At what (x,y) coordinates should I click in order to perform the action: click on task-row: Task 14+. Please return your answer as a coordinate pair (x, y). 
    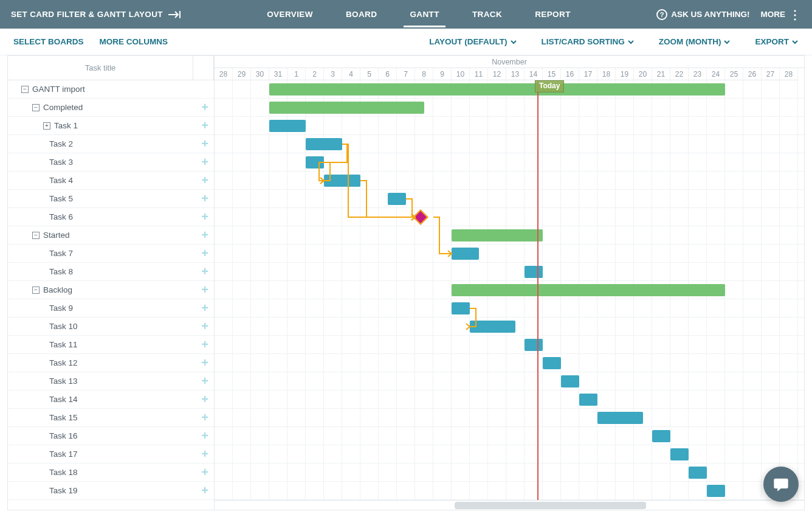
    Looking at the image, I should click on (111, 400).